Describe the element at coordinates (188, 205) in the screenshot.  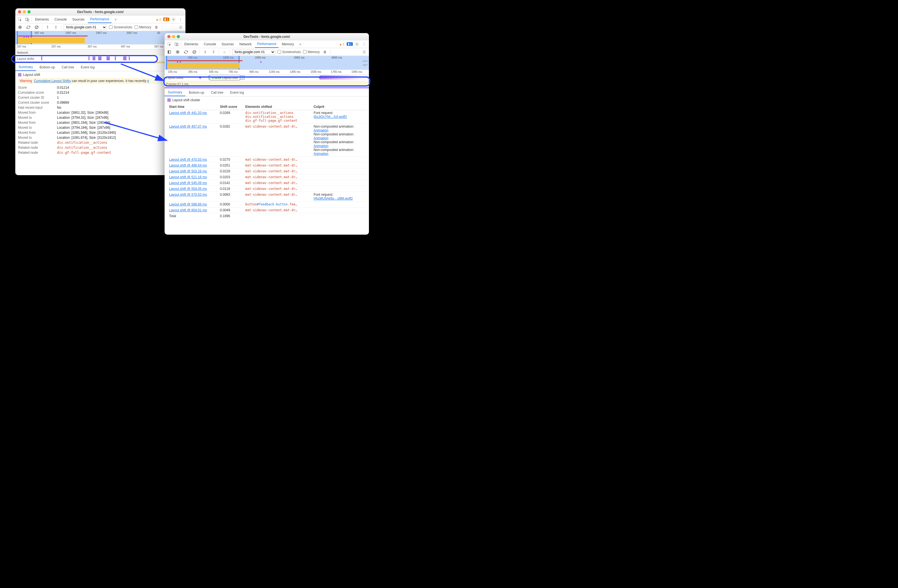
I see `layout-shift-link: Layout shift @ 588.68 ms` at that location.